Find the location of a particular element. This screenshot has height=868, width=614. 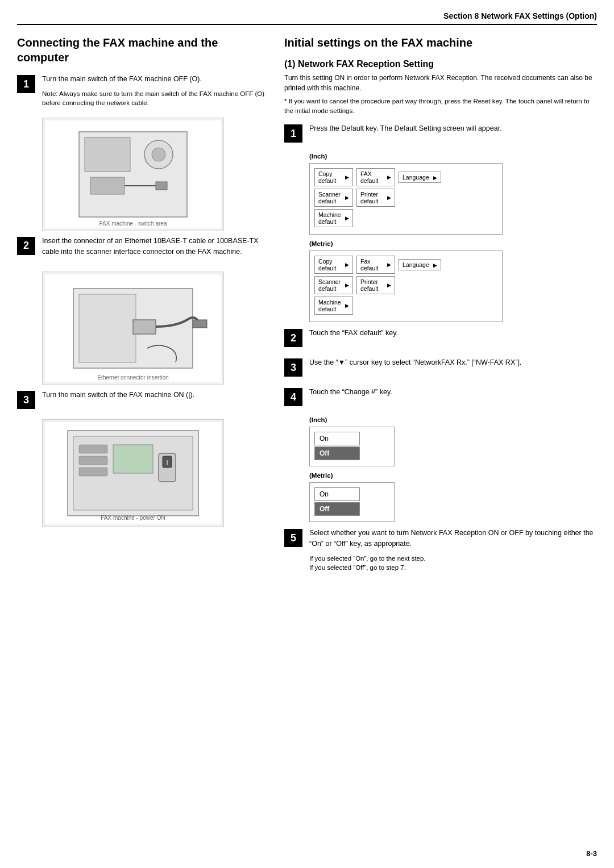

right-step-4-text: Touch the “Change #” key. is located at coordinates (453, 392).